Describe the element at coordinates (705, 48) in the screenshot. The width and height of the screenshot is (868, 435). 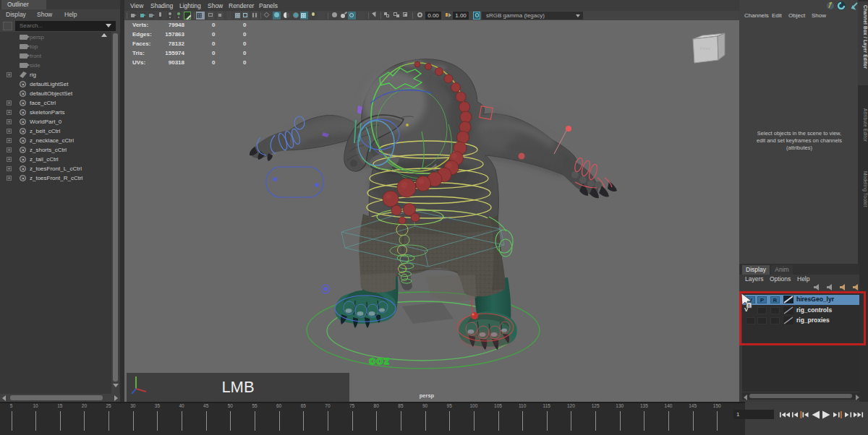
I see `svg-text: Front` at that location.